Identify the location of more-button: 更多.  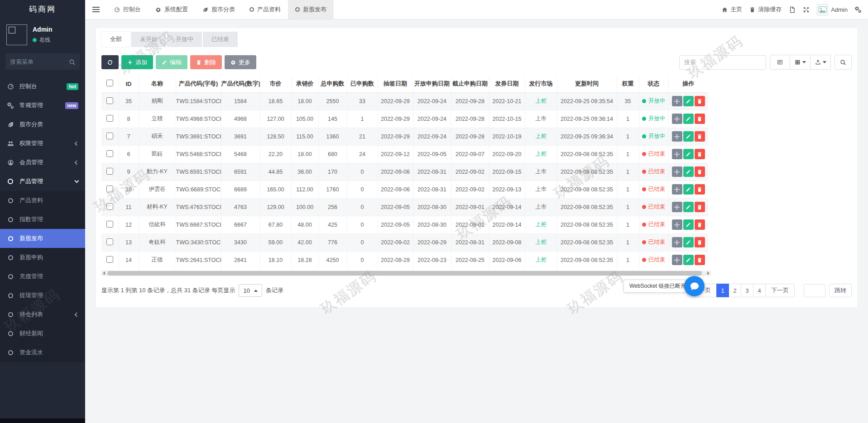
(240, 62).